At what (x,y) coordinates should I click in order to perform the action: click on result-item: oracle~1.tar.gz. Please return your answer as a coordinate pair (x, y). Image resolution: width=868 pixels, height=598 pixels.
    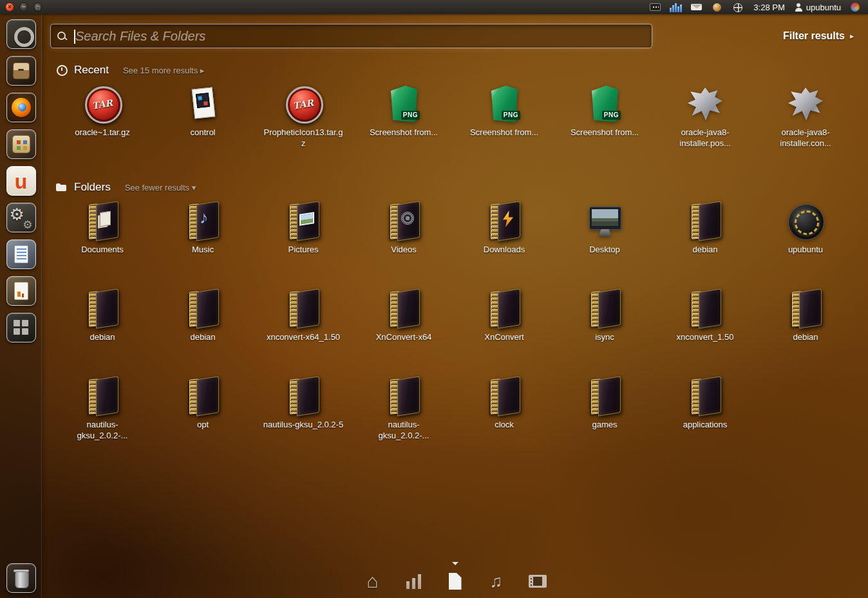
    Looking at the image, I should click on (102, 124).